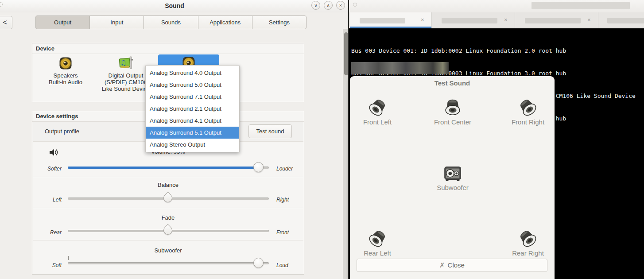 The width and height of the screenshot is (644, 279). What do you see at coordinates (168, 167) in the screenshot?
I see `volume-slider` at bounding box center [168, 167].